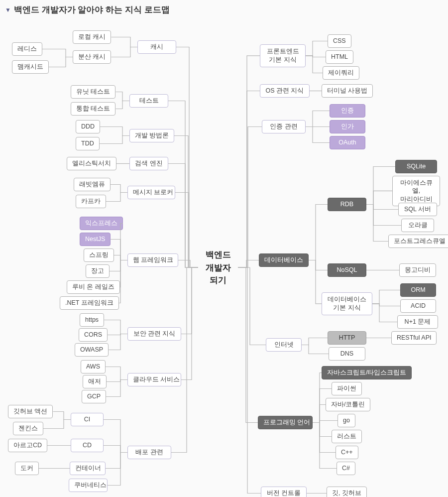  I want to click on leaf-mongo: 몽고디비, so click(418, 270).